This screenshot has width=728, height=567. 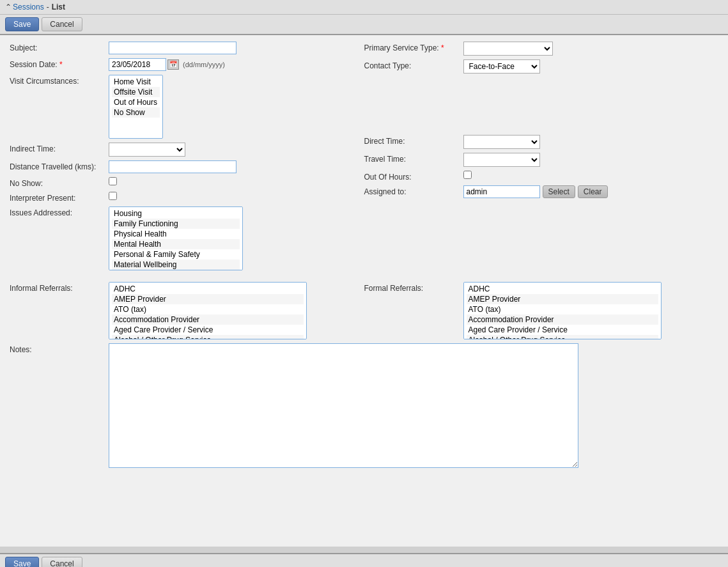 What do you see at coordinates (22, 24) in the screenshot?
I see `save-button: Save` at bounding box center [22, 24].